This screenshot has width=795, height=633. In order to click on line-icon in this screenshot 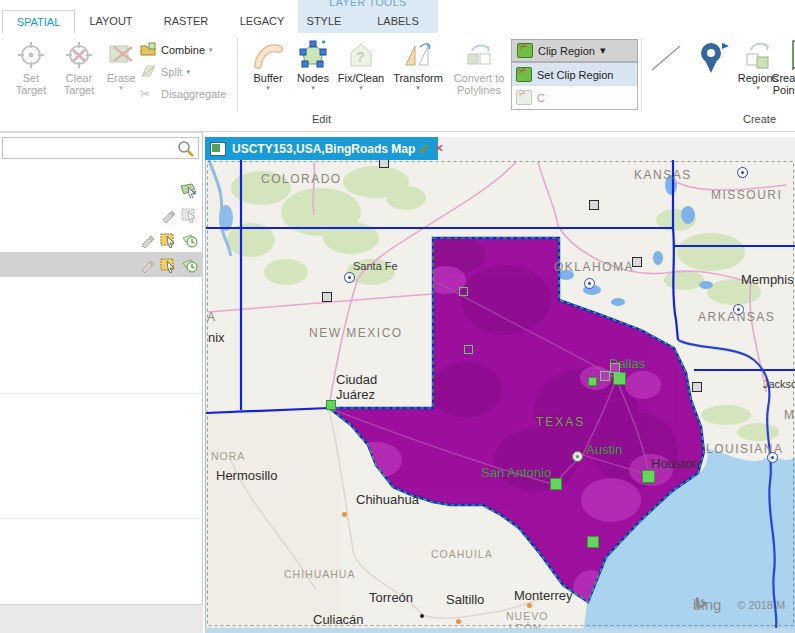, I will do `click(666, 58)`.